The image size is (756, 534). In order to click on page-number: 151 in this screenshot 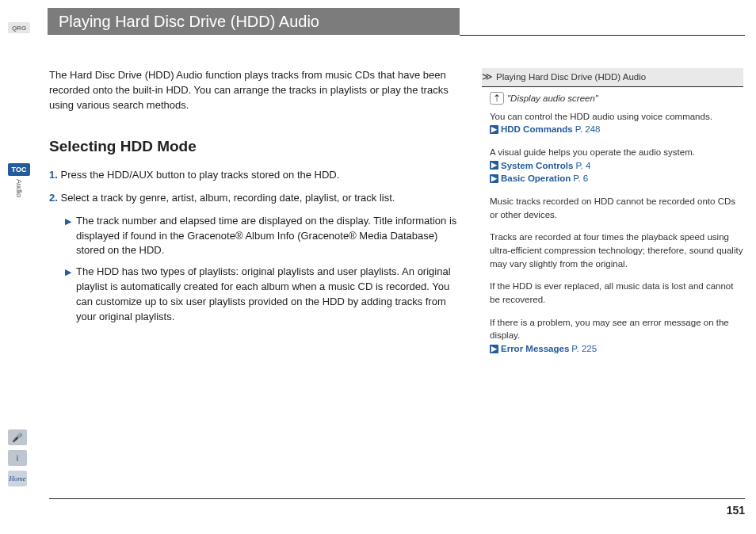, I will do `click(735, 510)`.